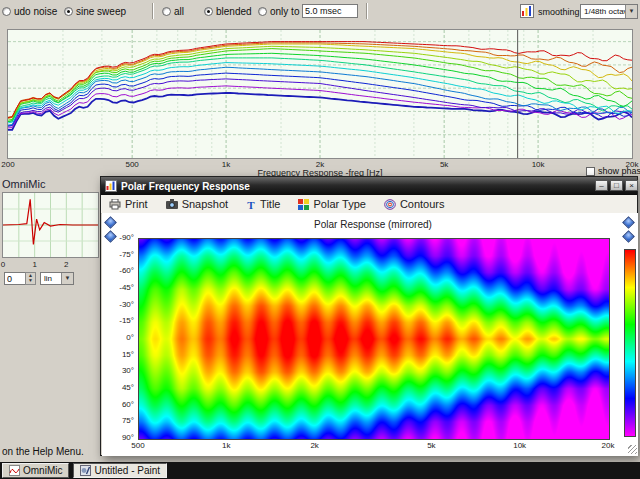 The width and height of the screenshot is (640, 479). What do you see at coordinates (119, 404) in the screenshot?
I see `axis-tick-label: 60°` at bounding box center [119, 404].